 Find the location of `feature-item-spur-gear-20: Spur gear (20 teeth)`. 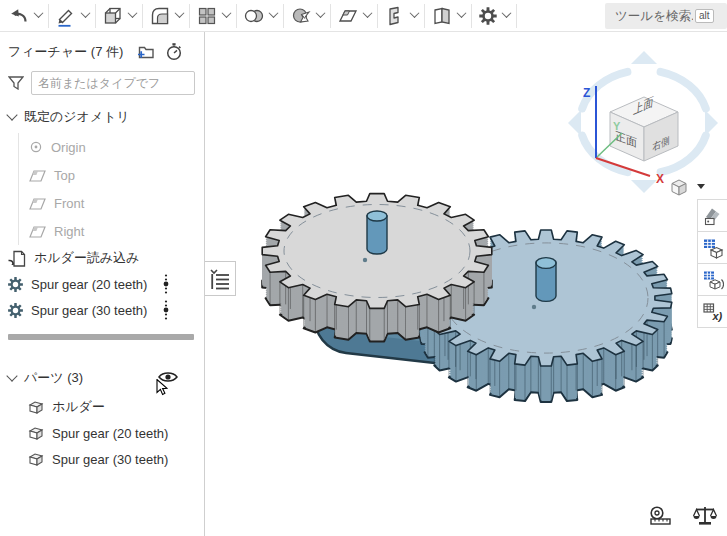

feature-item-spur-gear-20: Spur gear (20 teeth) is located at coordinates (102, 284).